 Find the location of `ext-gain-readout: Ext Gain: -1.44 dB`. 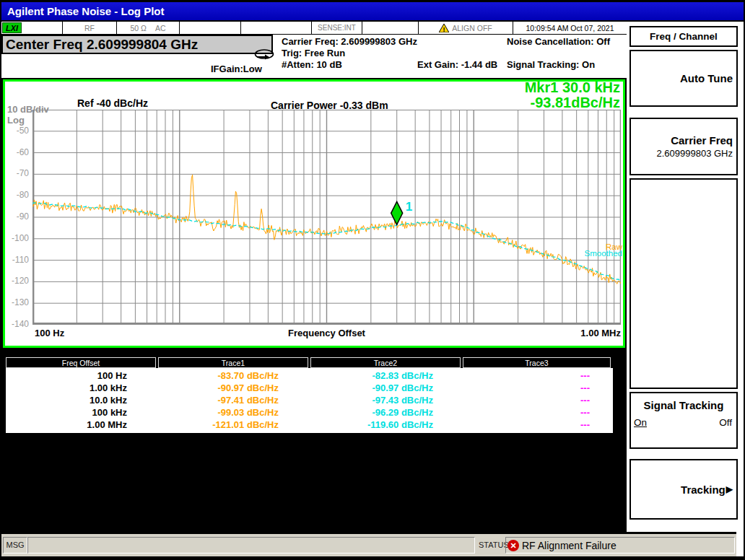

ext-gain-readout: Ext Gain: -1.44 dB is located at coordinates (458, 65).